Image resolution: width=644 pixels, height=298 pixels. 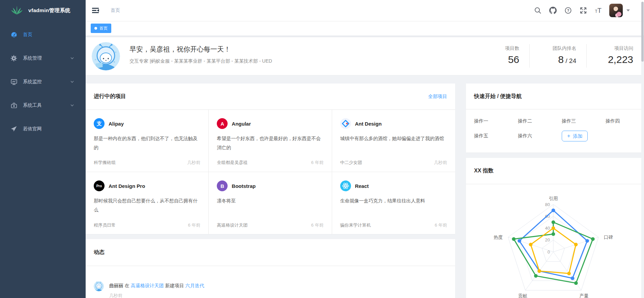 What do you see at coordinates (222, 186) in the screenshot?
I see `bootstrap-logo-icon: B` at bounding box center [222, 186].